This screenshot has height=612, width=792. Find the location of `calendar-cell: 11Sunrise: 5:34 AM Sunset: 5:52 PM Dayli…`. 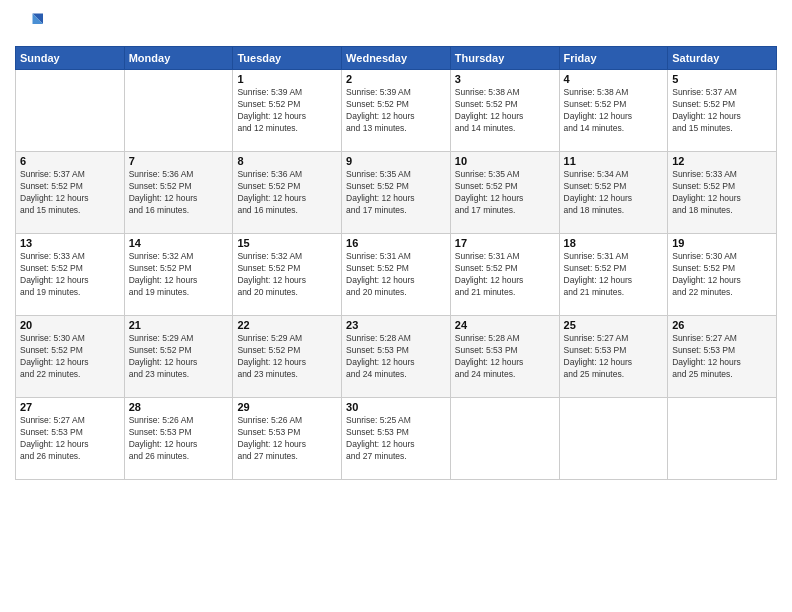

calendar-cell: 11Sunrise: 5:34 AM Sunset: 5:52 PM Dayli… is located at coordinates (614, 193).